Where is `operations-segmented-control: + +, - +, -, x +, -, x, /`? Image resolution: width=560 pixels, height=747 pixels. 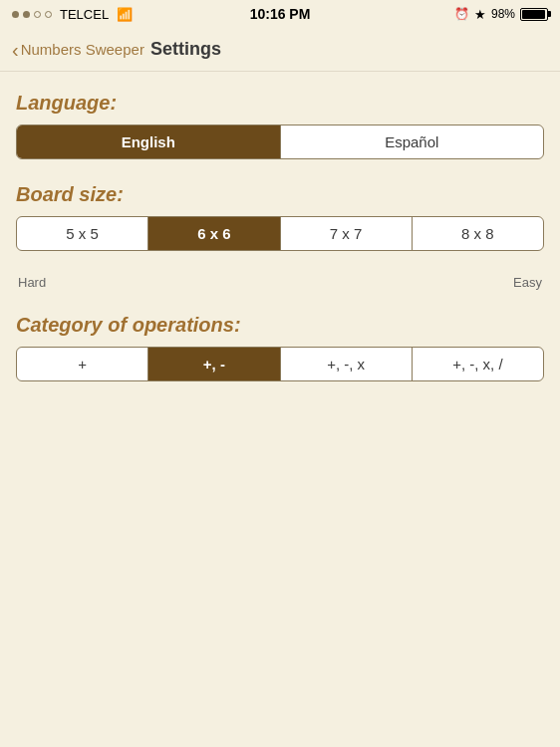
operations-segmented-control: + +, - +, -, x +, -, x, / is located at coordinates (280, 365).